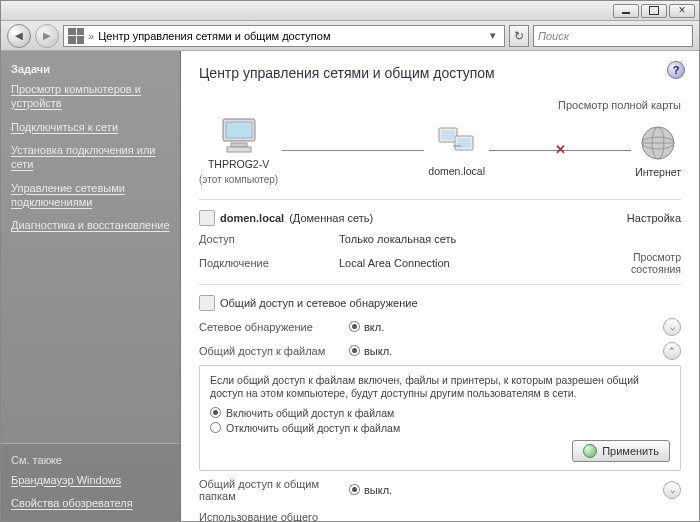  I want to click on node-domain: domen.local, so click(456, 151).